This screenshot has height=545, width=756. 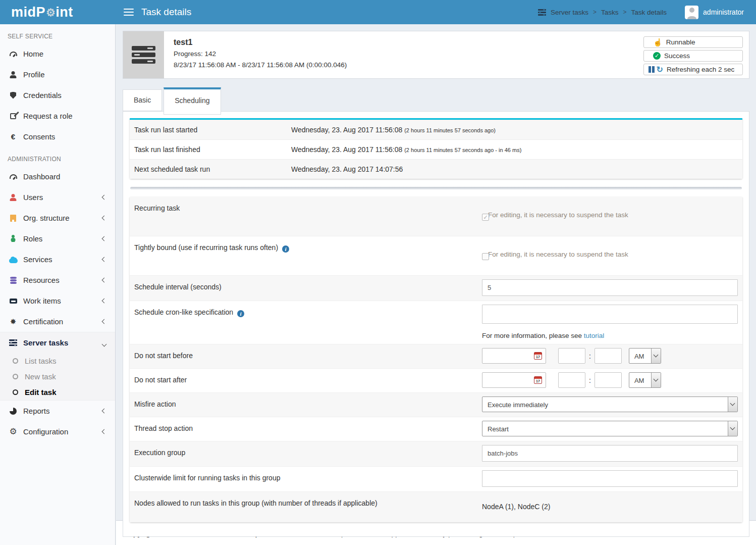 I want to click on time-colon: :, so click(x=590, y=380).